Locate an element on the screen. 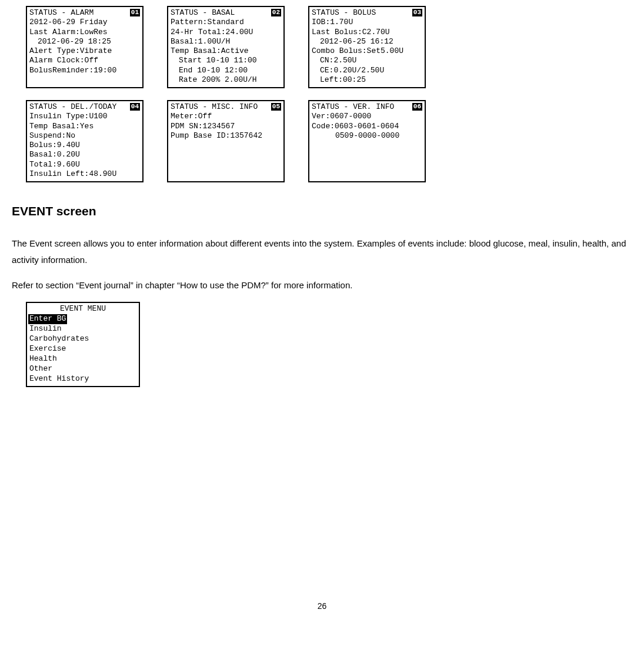 The height and width of the screenshot is (656, 644). screen-line: Temp Basal:Active is located at coordinates (226, 51).